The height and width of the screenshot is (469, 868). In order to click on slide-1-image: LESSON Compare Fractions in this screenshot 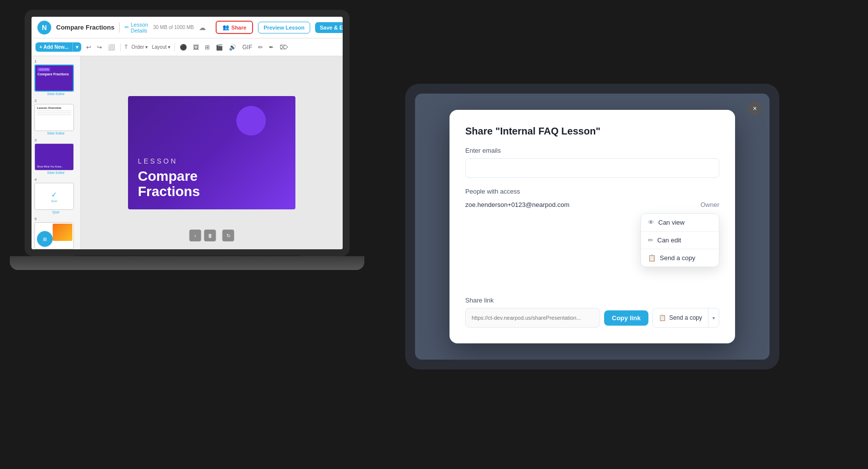, I will do `click(54, 78)`.